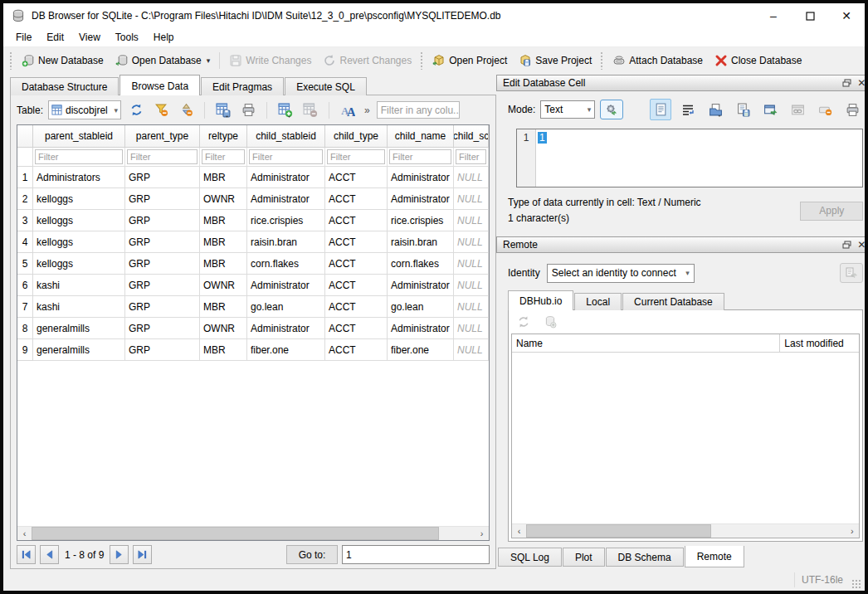 The height and width of the screenshot is (594, 868). Describe the element at coordinates (685, 438) in the screenshot. I see `remote-list-body` at that location.